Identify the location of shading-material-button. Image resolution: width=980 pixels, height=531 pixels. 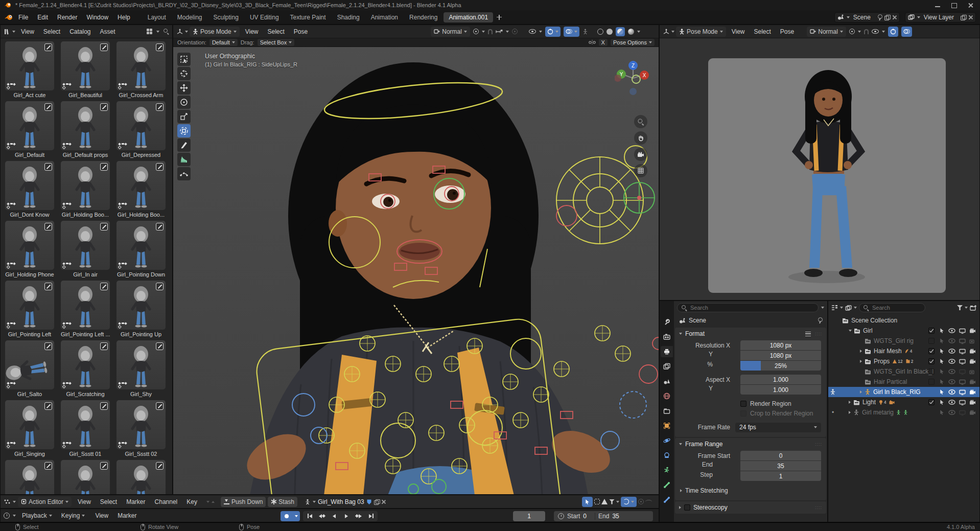
(620, 32).